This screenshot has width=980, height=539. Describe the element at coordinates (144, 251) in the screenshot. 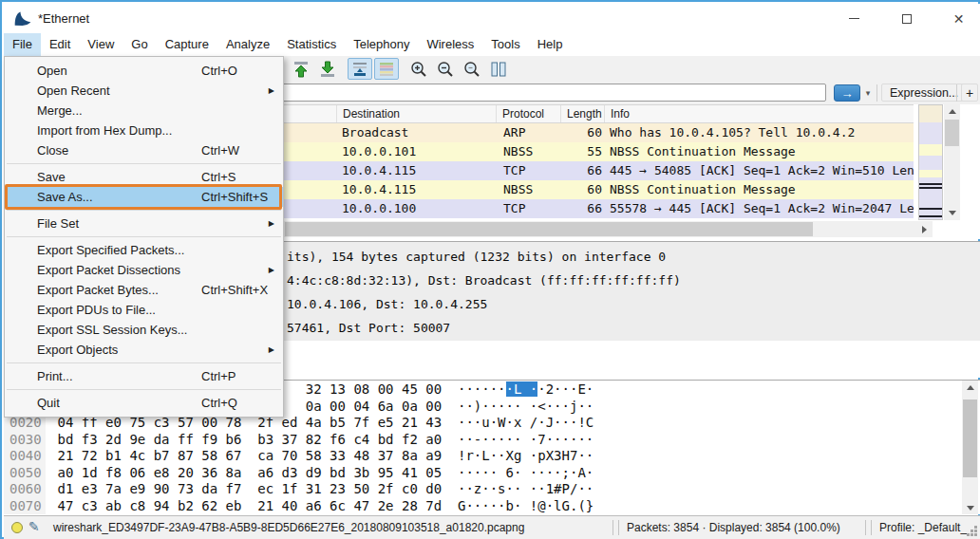

I see `menu-item-export-specified-packets: Export Specified Packets...` at that location.